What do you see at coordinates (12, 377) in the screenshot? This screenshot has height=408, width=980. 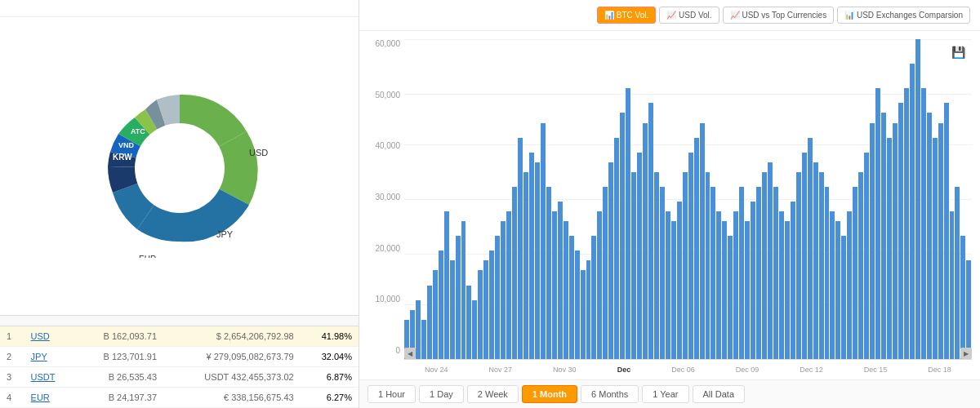 I see `rank-cell: 3` at bounding box center [12, 377].